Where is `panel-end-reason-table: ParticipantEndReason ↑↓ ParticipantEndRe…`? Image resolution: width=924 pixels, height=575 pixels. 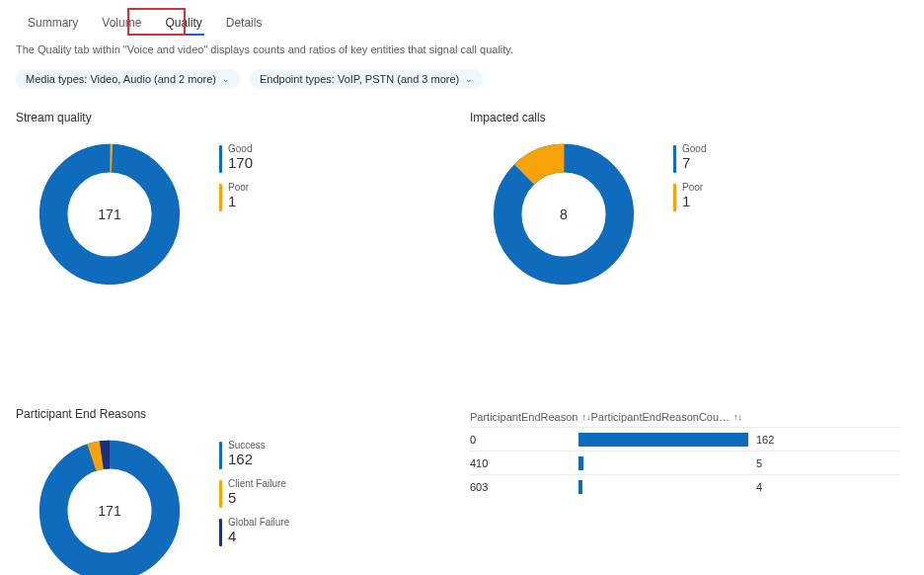
panel-end-reason-table: ParticipantEndReason ↑↓ ParticipantEndRe… is located at coordinates (689, 491).